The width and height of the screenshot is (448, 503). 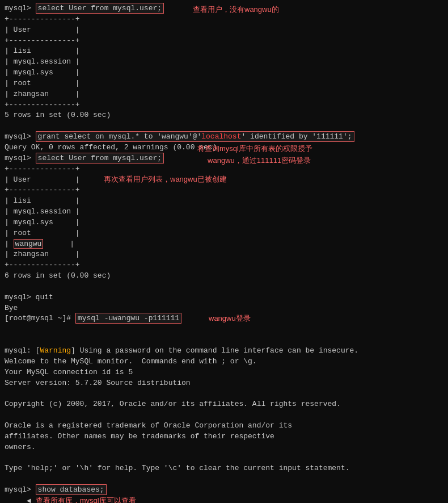 What do you see at coordinates (20, 8) in the screenshot?
I see `prompt-1: mysql>` at bounding box center [20, 8].